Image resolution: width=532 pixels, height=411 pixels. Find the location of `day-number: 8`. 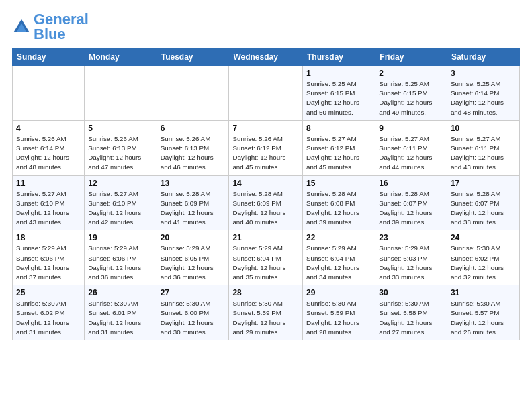

day-number: 8 is located at coordinates (339, 128).